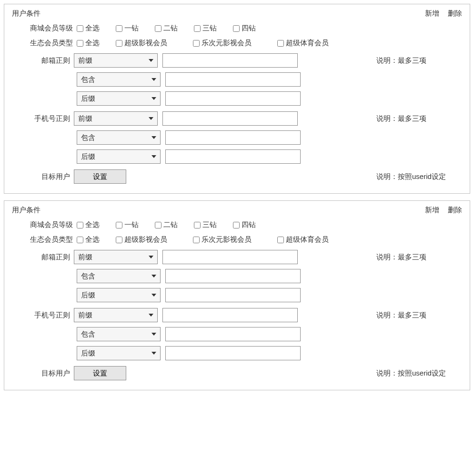 The width and height of the screenshot is (474, 476). I want to click on email-regex-label: 邮箱正则, so click(43, 257).